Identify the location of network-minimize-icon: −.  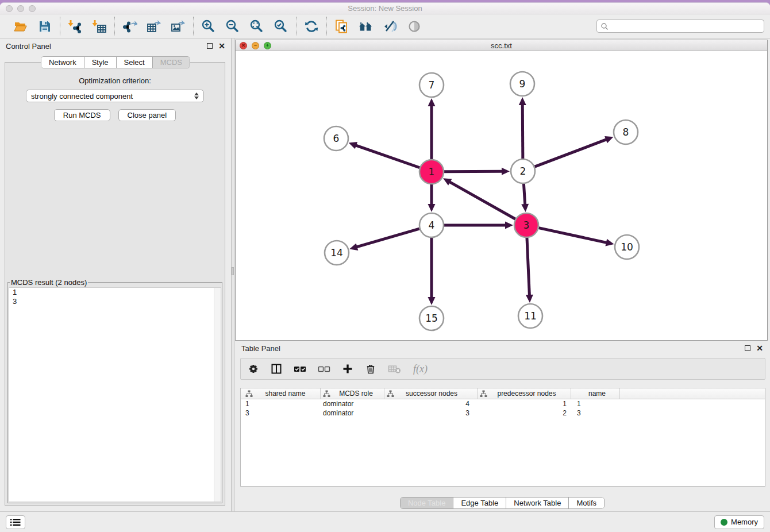
(255, 46).